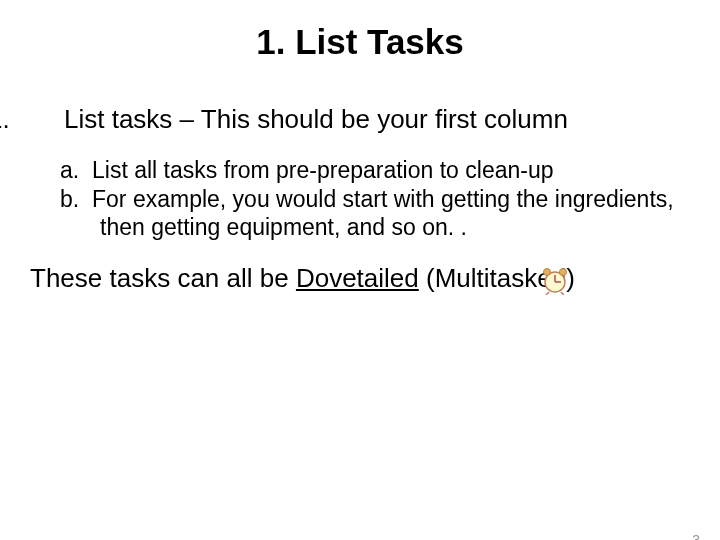 This screenshot has height=540, width=720. What do you see at coordinates (375, 200) in the screenshot?
I see `level2-list: a.List all tasks from pre-preparation to…` at bounding box center [375, 200].